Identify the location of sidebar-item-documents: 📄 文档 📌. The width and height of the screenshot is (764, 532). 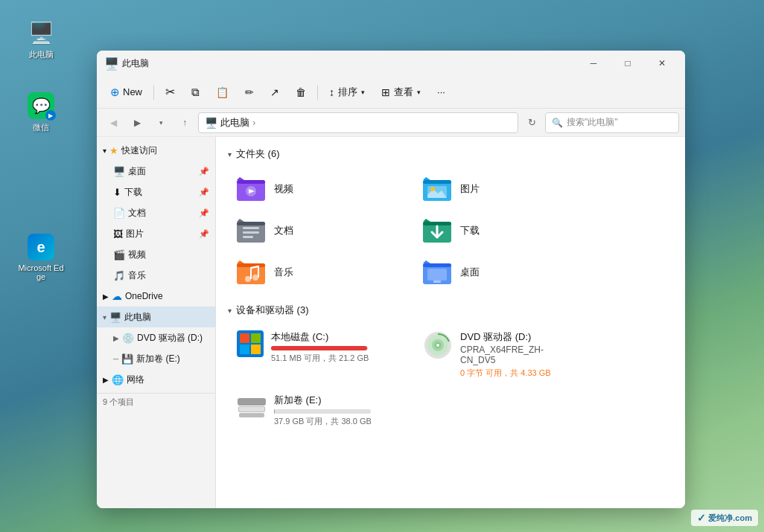
(156, 213).